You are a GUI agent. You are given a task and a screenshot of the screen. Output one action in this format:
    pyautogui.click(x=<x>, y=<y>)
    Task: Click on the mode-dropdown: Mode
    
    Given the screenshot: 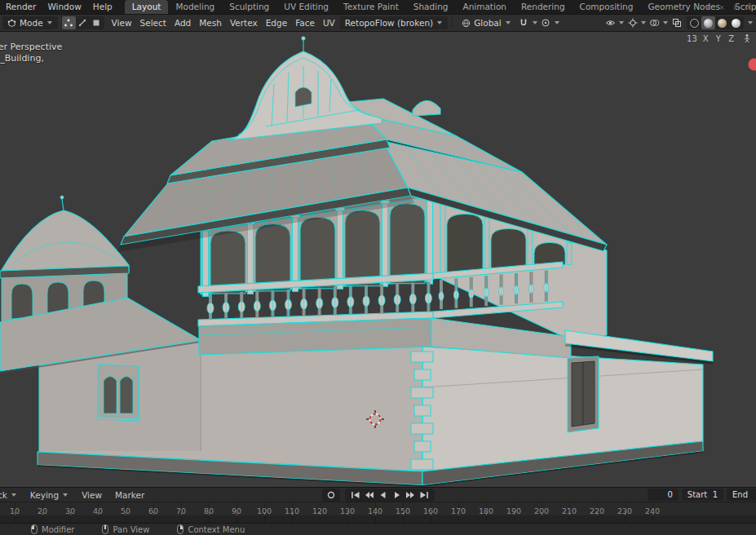 What is the action you would take?
    pyautogui.click(x=30, y=23)
    